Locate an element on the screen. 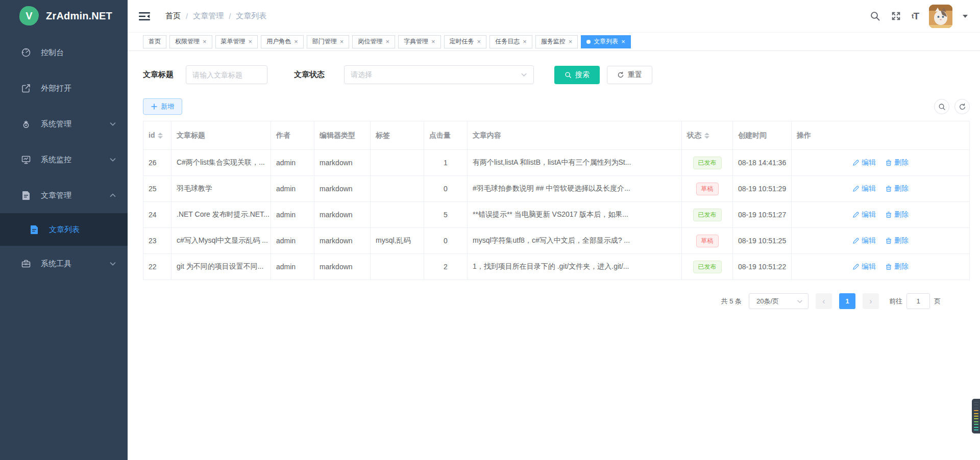  tab-label: 任务日志 is located at coordinates (507, 42).